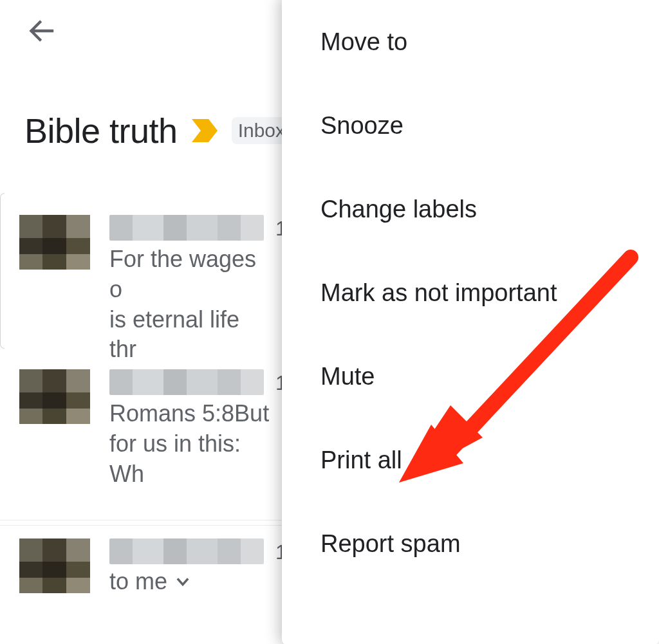  What do you see at coordinates (44, 31) in the screenshot?
I see `arrow-left-icon` at bounding box center [44, 31].